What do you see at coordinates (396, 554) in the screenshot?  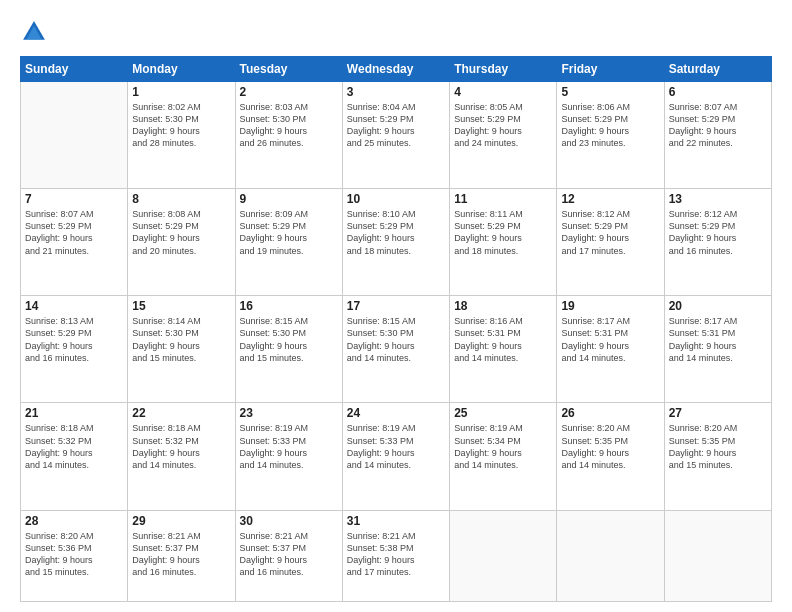 I see `day-info: Sunrise: 8:21 AM Sunset: 5:38 PM Dayligh…` at bounding box center [396, 554].